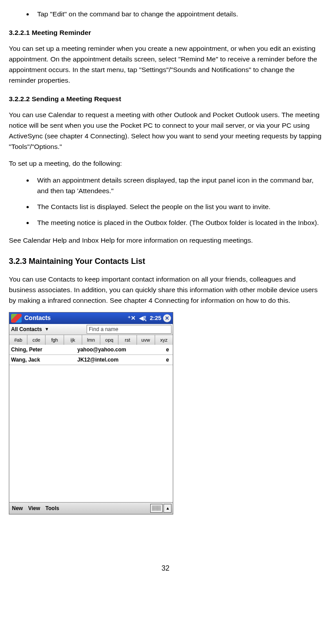 This screenshot has width=331, height=644. I want to click on heading-3-2-2-2: 3.2.2.2 Sending a Meeting Request, so click(165, 99).